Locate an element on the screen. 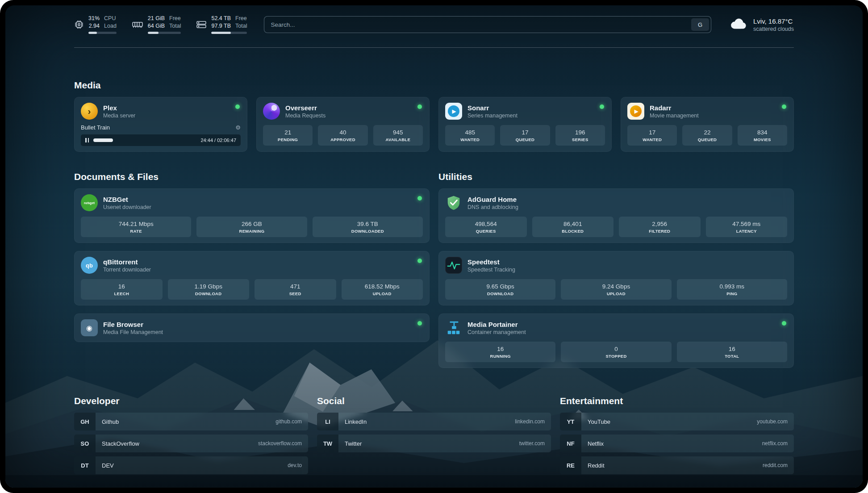 This screenshot has height=493, width=868. service-description: Media server is located at coordinates (119, 116).